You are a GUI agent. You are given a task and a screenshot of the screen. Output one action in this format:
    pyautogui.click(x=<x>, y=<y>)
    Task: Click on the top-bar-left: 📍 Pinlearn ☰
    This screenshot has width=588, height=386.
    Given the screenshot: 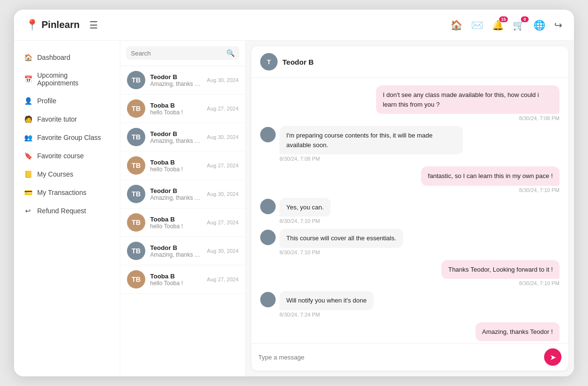 What is the action you would take?
    pyautogui.click(x=62, y=25)
    